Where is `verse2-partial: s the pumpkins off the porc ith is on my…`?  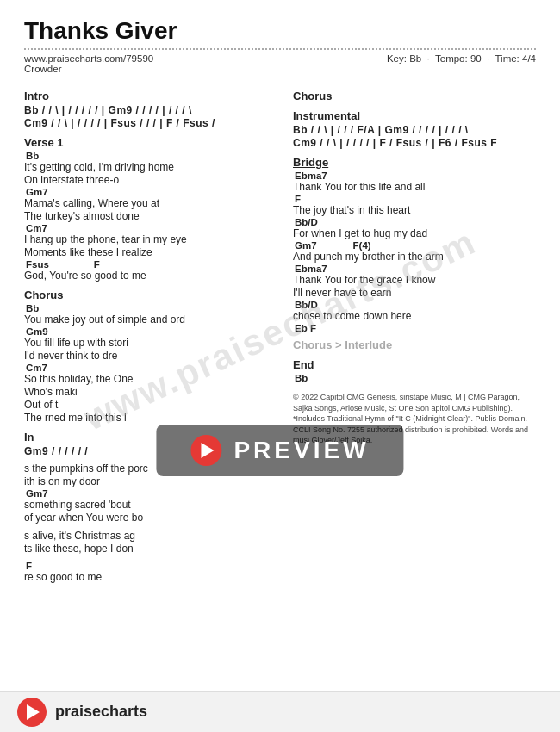 verse2-partial: s the pumpkins off the porc ith is on my… is located at coordinates (146, 523).